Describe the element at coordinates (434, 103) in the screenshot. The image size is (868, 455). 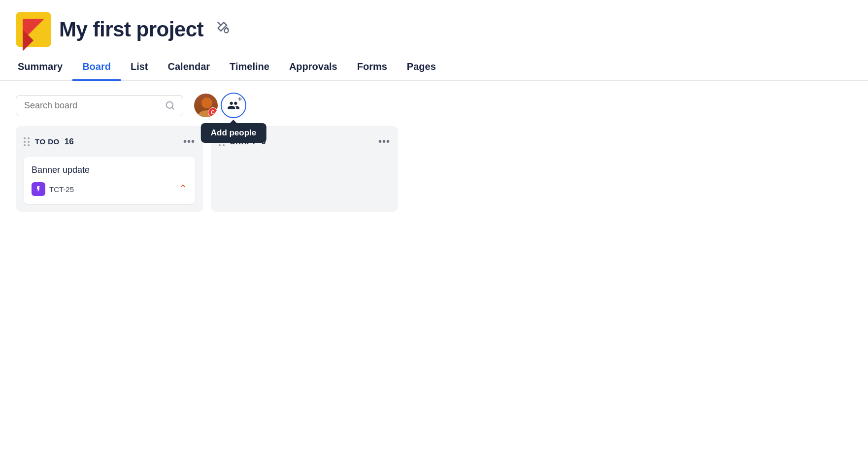
I see `toolbar: C Add people` at that location.